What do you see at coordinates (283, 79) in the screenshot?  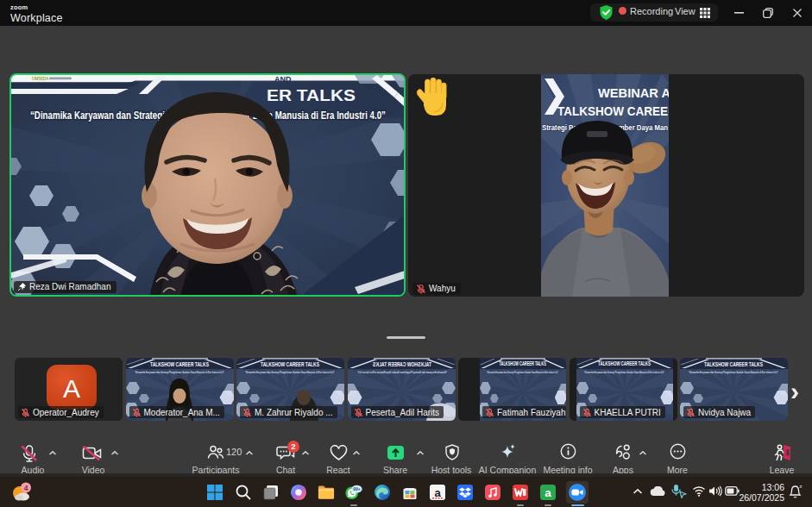 I see `svg-text: AND` at bounding box center [283, 79].